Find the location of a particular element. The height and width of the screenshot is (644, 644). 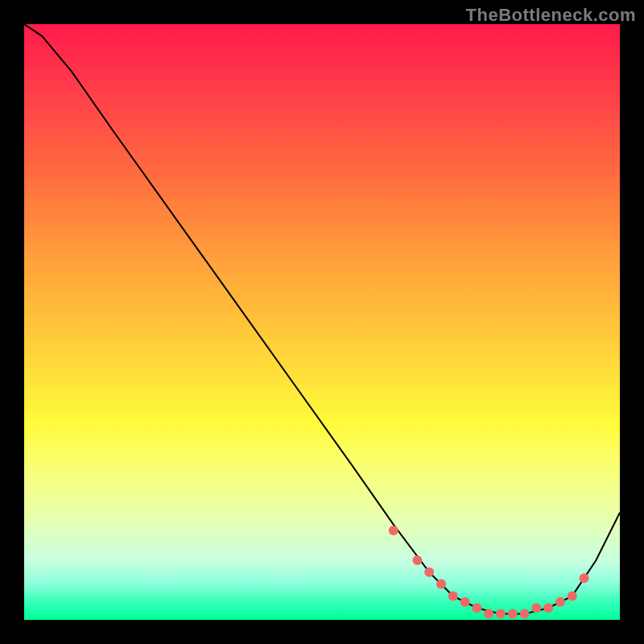

watermark-text: TheBottleneck.com is located at coordinates (551, 15).